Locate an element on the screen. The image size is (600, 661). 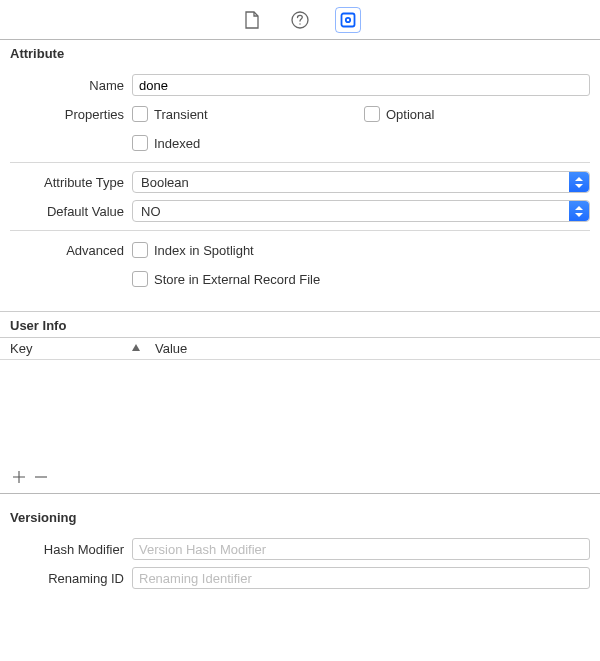
name-input is located at coordinates (361, 85).